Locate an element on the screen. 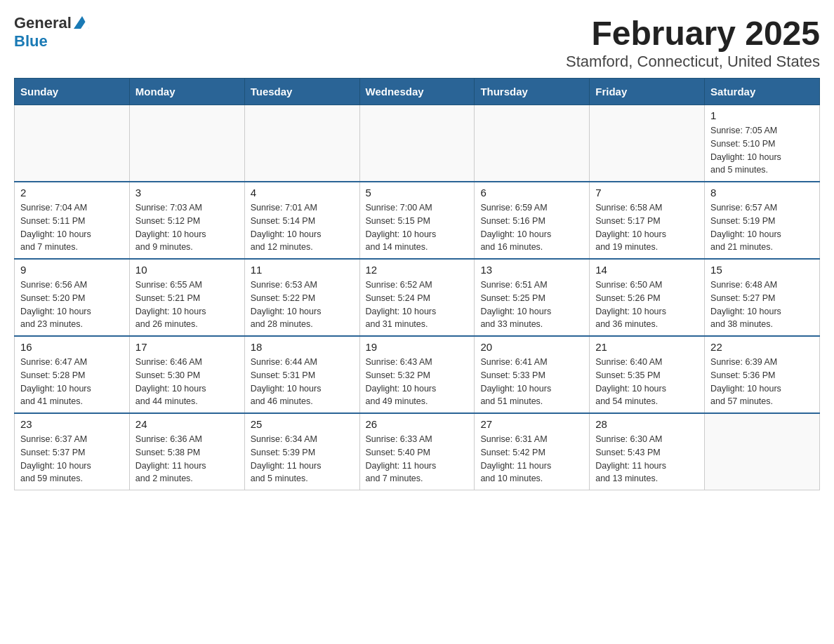  day-info: Sunrise: 6:40 AMSunset: 5:35 PMDaylight:… is located at coordinates (647, 382).